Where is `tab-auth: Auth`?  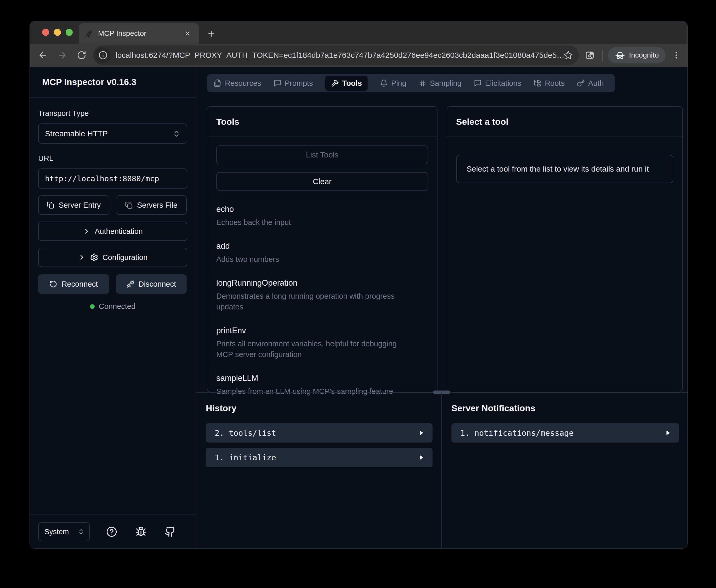 tab-auth: Auth is located at coordinates (590, 83).